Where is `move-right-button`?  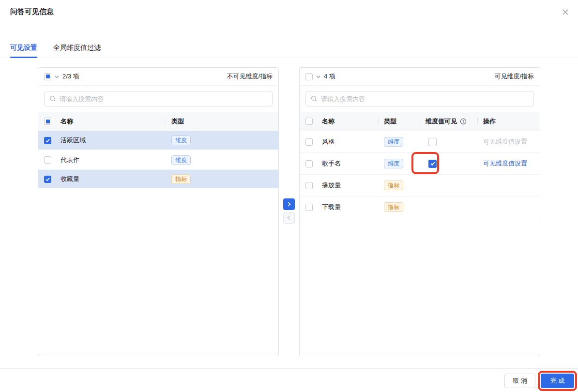
move-right-button is located at coordinates (289, 204).